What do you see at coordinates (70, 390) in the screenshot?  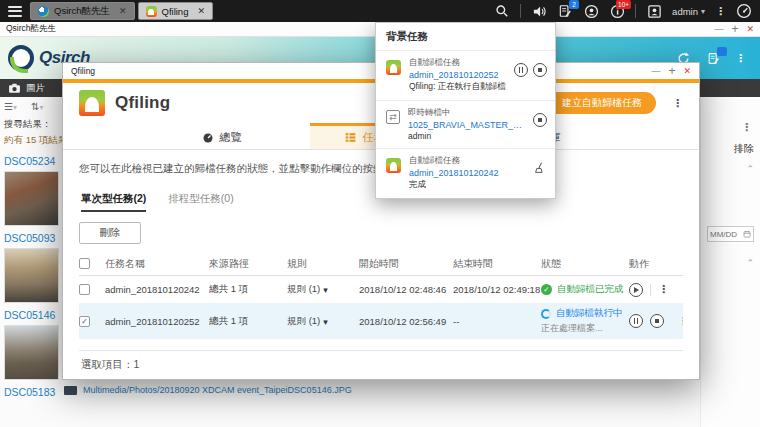 I see `file-icon` at bounding box center [70, 390].